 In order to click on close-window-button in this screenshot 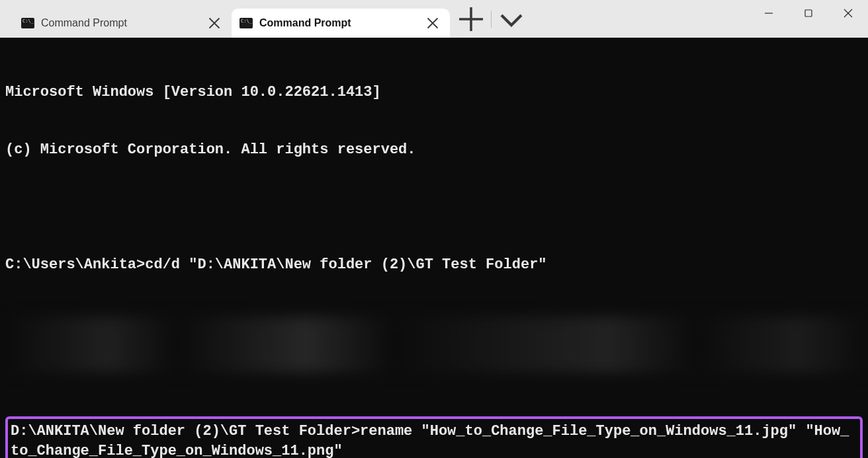, I will do `click(848, 13)`.